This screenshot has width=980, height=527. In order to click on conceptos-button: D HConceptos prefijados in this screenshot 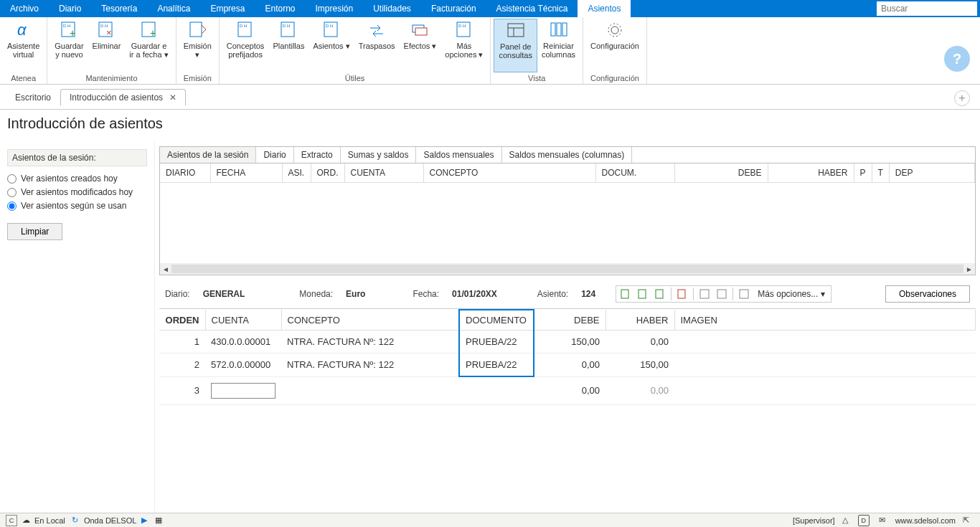, I will do `click(245, 46)`.